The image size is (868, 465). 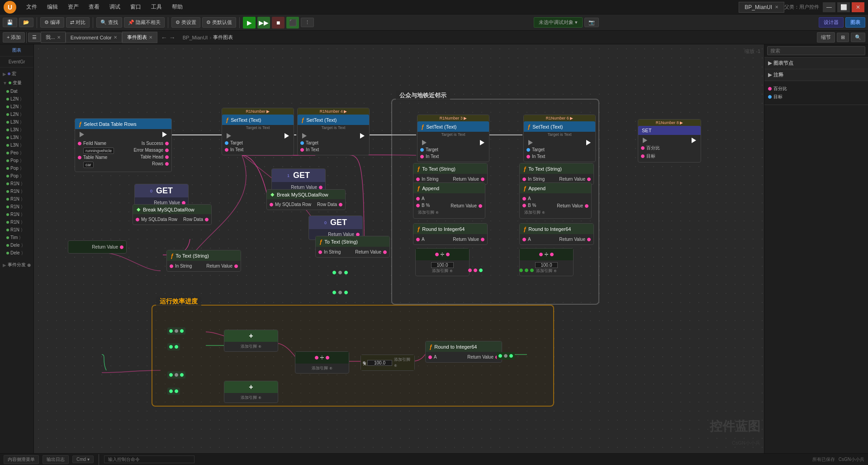 I want to click on left-item-r1n-3: R1N ⟩, so click(x=17, y=199).